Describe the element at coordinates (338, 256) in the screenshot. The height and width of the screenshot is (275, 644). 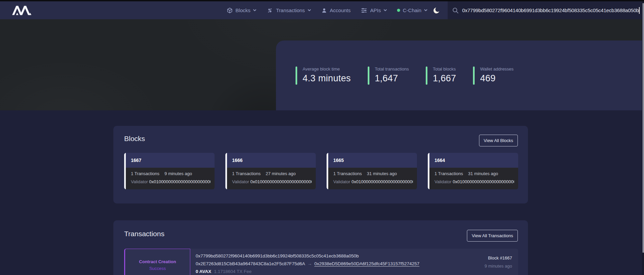
I see `transaction-hash: 0x7799bd580272f9604140b6991d3bb6c19924bf…` at that location.